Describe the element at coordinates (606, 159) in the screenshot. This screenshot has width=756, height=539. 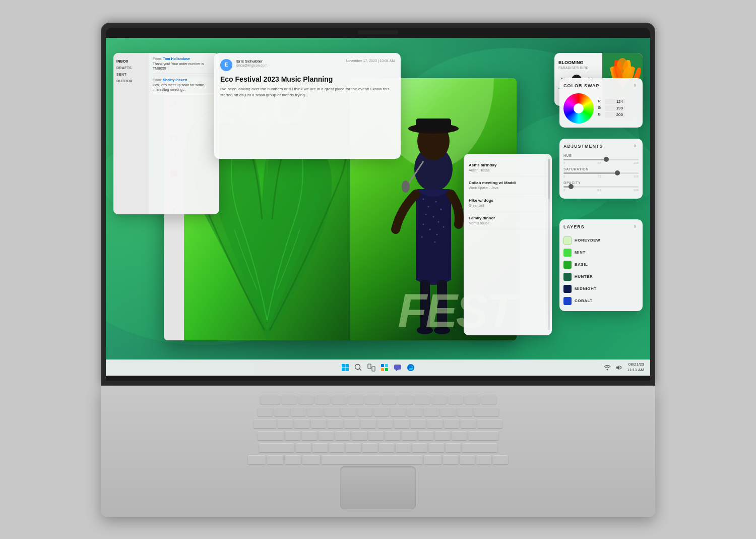
I see `hue-thumb` at that location.